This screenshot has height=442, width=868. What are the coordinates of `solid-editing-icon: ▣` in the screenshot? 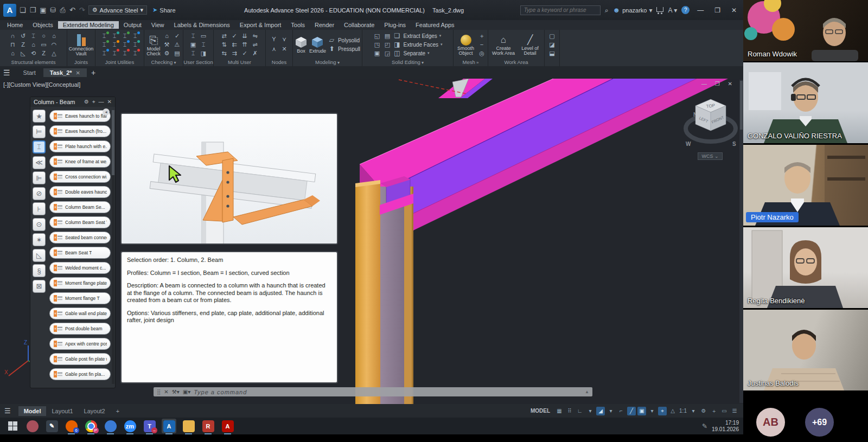 It's located at (378, 53).